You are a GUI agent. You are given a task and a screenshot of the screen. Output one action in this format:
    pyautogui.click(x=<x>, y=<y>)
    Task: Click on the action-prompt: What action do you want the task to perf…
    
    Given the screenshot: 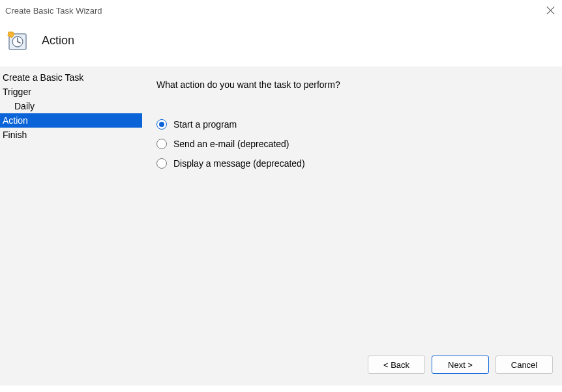 What is the action you would take?
    pyautogui.click(x=353, y=85)
    